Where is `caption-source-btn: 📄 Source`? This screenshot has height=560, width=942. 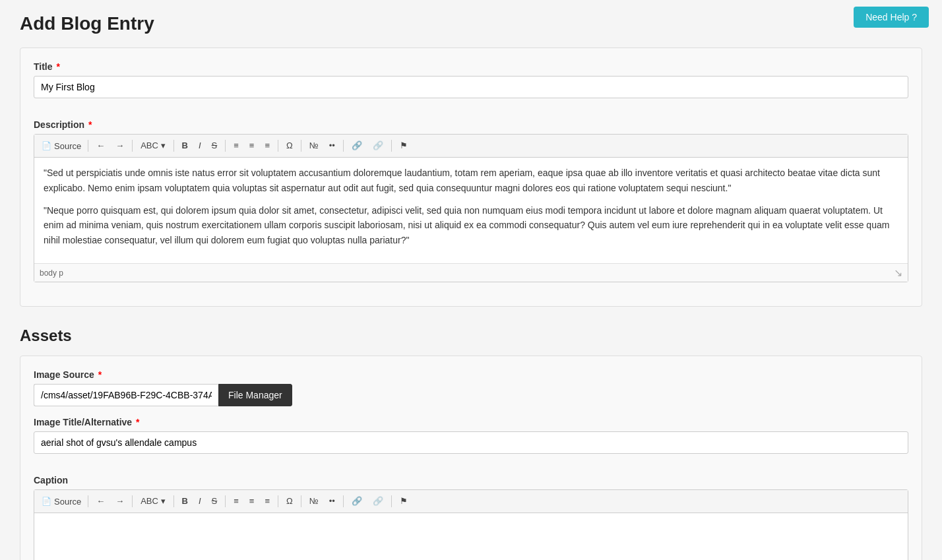
caption-source-btn: 📄 Source is located at coordinates (61, 501).